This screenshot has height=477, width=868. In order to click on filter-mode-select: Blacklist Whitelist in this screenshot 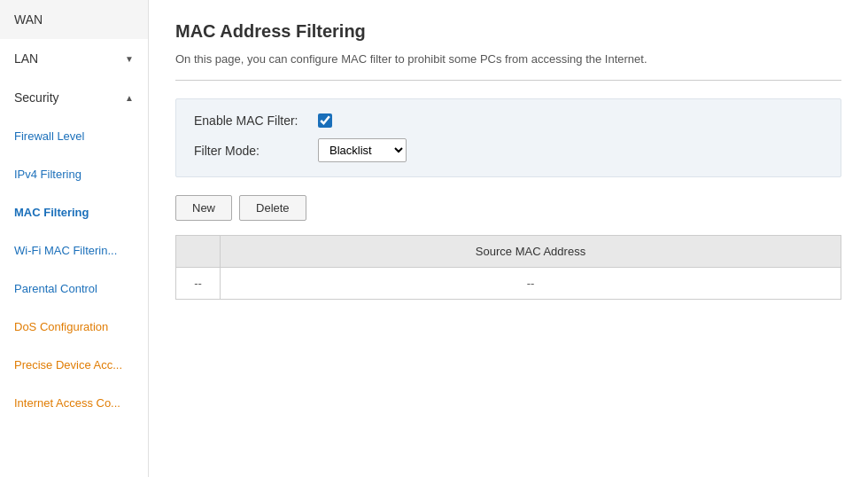, I will do `click(362, 151)`.